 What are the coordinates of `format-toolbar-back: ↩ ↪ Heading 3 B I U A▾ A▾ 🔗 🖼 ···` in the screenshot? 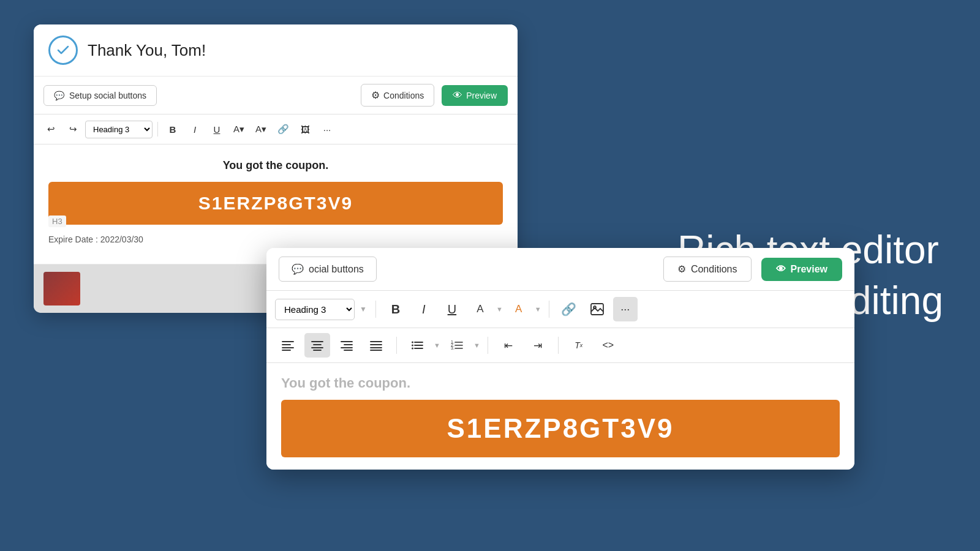 It's located at (276, 130).